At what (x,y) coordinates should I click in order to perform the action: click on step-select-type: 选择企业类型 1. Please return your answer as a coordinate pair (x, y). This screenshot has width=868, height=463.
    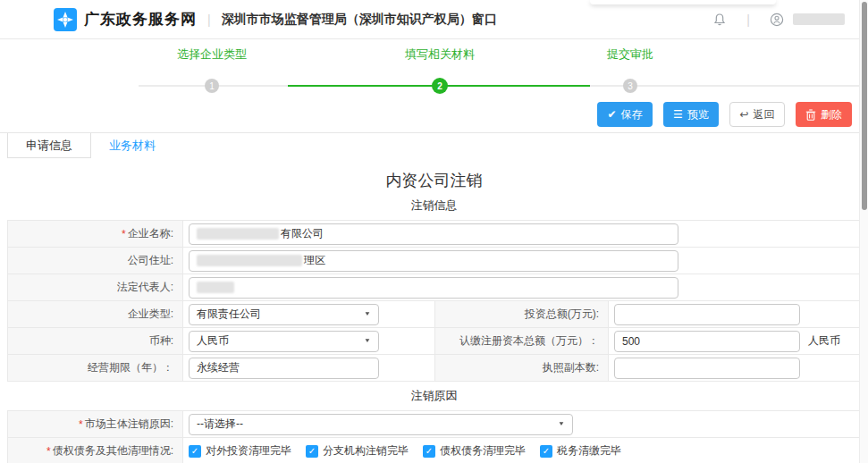
    Looking at the image, I should click on (212, 55).